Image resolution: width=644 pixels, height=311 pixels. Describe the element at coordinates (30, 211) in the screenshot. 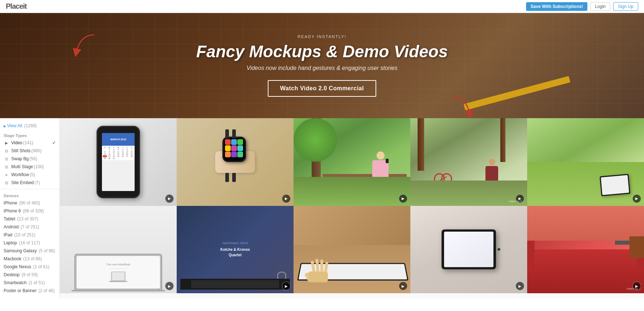

I see `sidebar-item-iphone6: iPhone 6 (88 of 328)` at that location.